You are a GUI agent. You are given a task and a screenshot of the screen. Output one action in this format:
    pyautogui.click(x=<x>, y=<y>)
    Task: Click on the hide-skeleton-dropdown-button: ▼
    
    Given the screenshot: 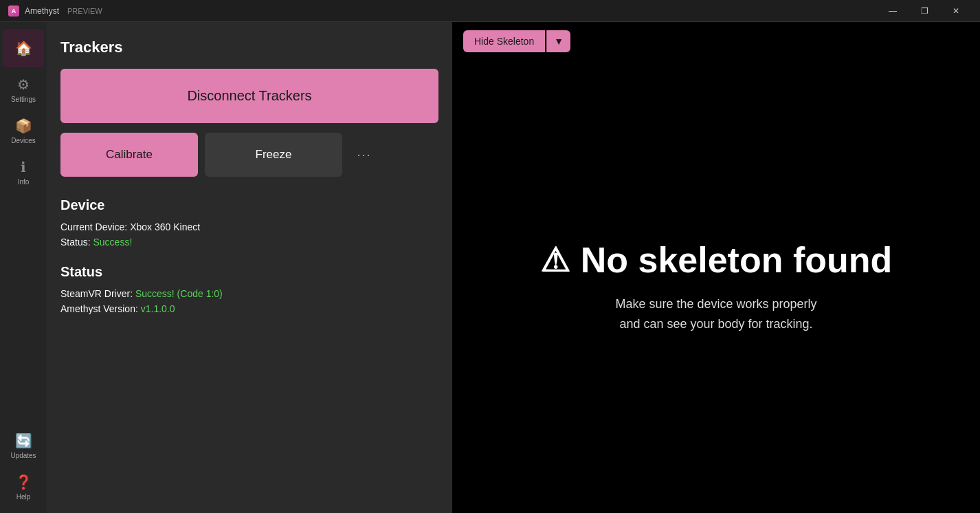 What is the action you would take?
    pyautogui.click(x=558, y=41)
    